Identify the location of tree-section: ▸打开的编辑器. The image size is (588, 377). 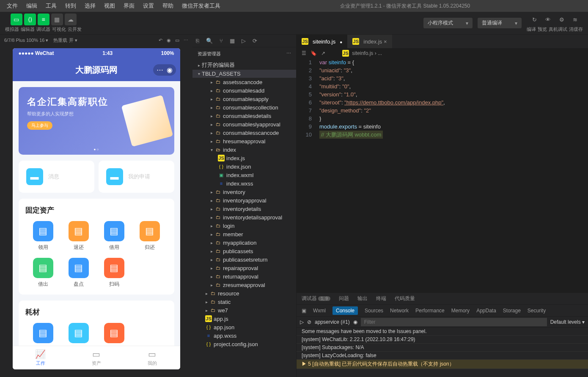
(245, 65).